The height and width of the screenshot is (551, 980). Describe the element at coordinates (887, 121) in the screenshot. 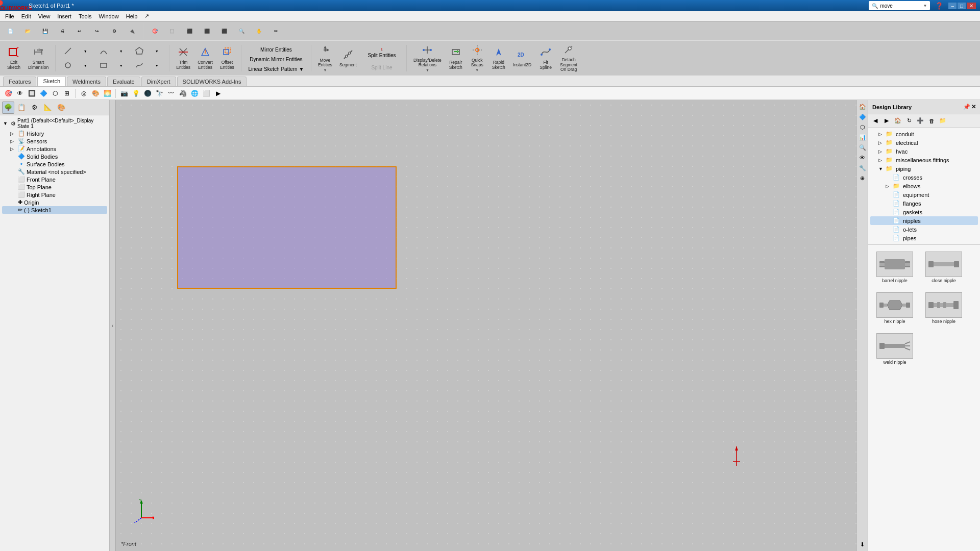

I see `rp-forward-button: ▶` at that location.